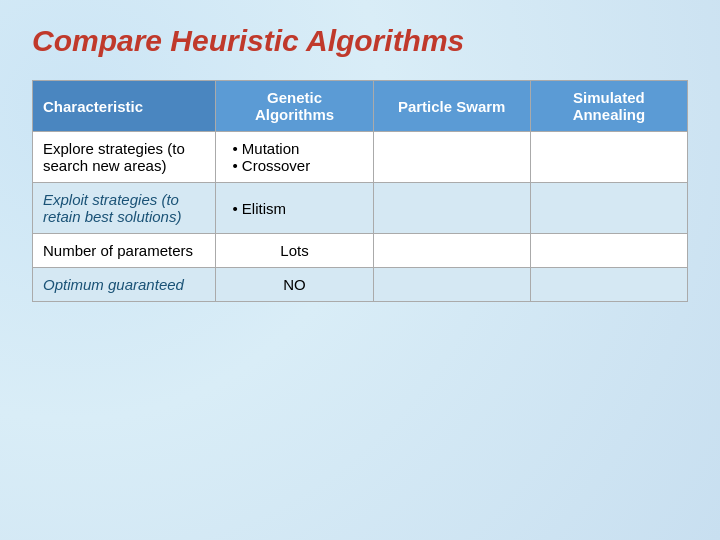  Describe the element at coordinates (452, 285) in the screenshot. I see `row4-col3` at that location.